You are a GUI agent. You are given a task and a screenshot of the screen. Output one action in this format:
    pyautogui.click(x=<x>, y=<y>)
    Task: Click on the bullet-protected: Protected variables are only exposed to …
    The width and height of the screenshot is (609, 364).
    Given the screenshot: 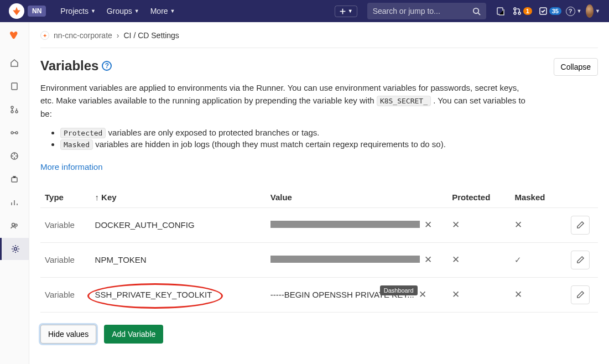 What is the action you would take?
    pyautogui.click(x=329, y=133)
    